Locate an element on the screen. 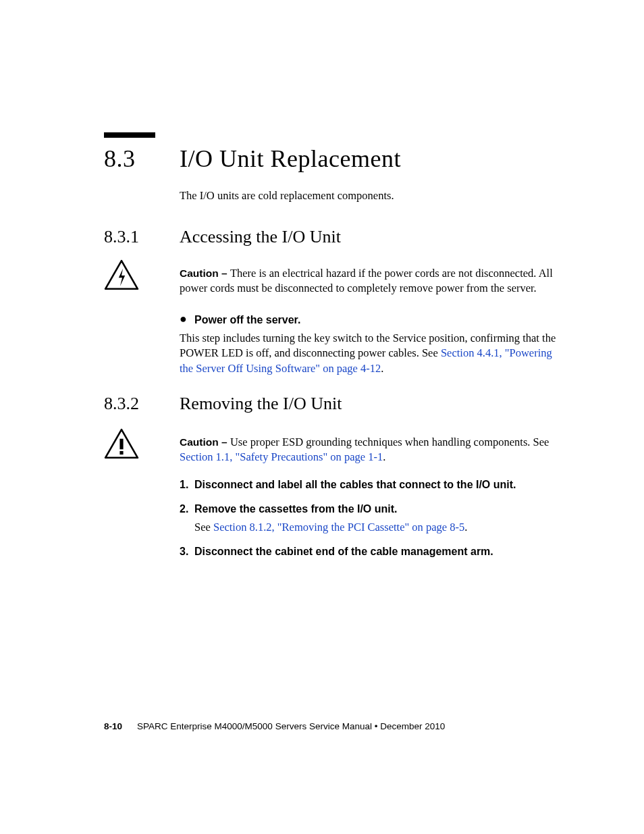  step-number: 1. is located at coordinates (187, 485).